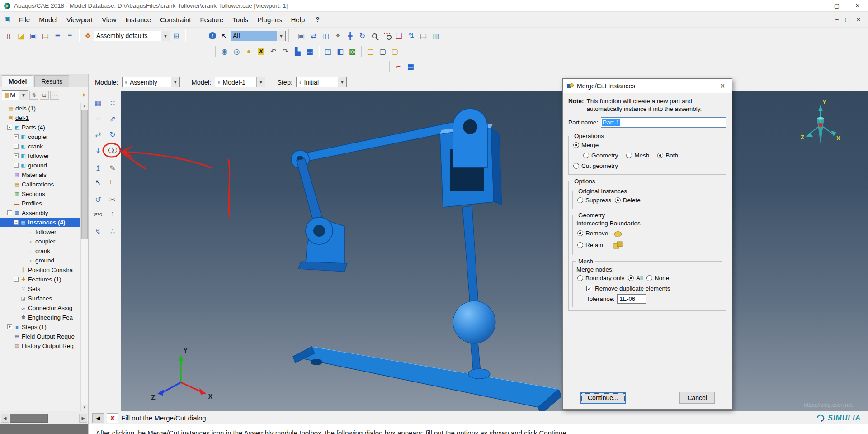  What do you see at coordinates (113, 232) in the screenshot?
I see `query-icon: ∴` at bounding box center [113, 232].